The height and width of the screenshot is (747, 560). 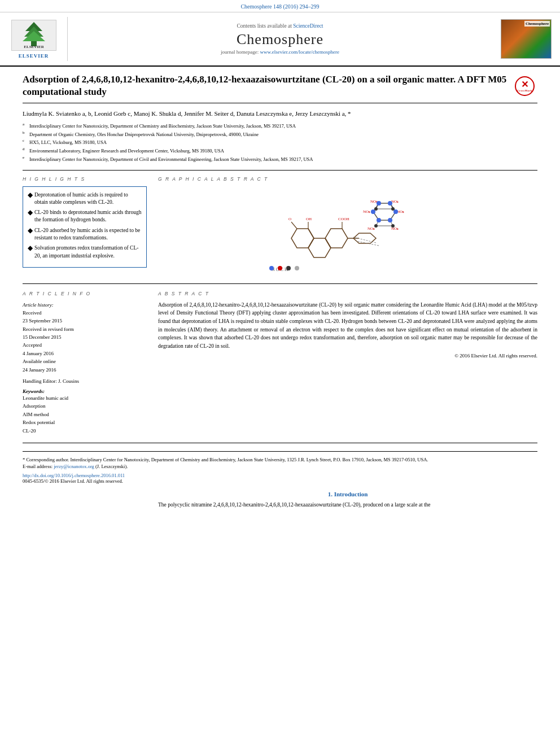 What do you see at coordinates (348, 326) in the screenshot?
I see `abstract-text: Adsorption of 2,4,6,8,10,12-hexanitro-2,…` at bounding box center [348, 326].